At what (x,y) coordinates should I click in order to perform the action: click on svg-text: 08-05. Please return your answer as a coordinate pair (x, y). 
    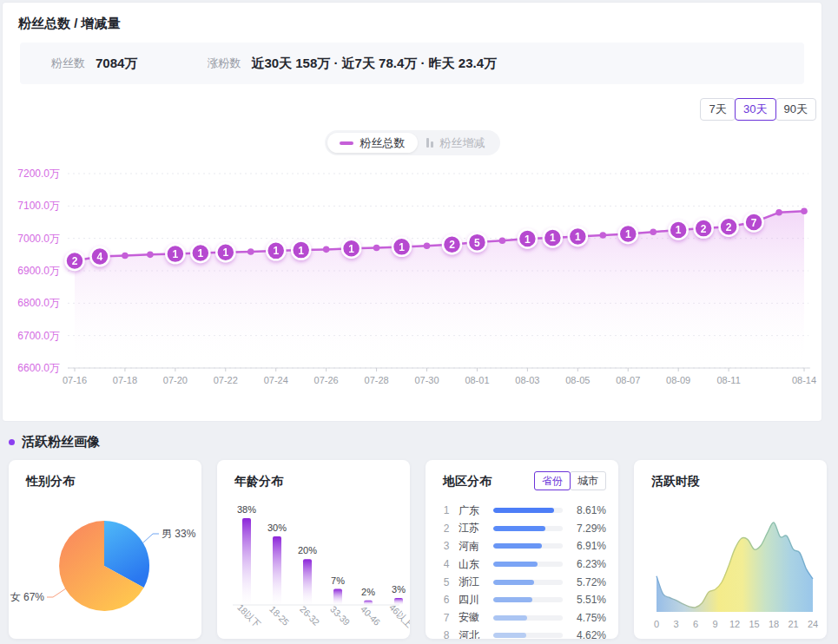
    Looking at the image, I should click on (577, 380).